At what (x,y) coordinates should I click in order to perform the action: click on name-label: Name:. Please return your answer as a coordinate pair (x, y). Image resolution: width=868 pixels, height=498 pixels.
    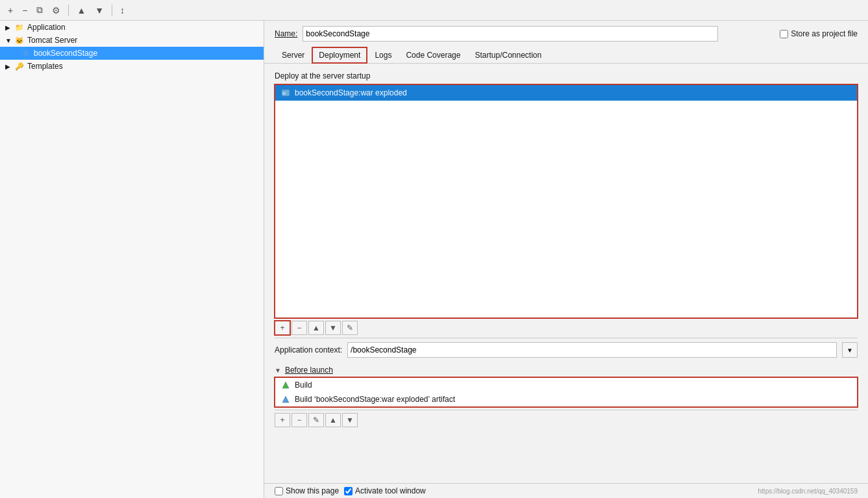
    Looking at the image, I should click on (286, 34).